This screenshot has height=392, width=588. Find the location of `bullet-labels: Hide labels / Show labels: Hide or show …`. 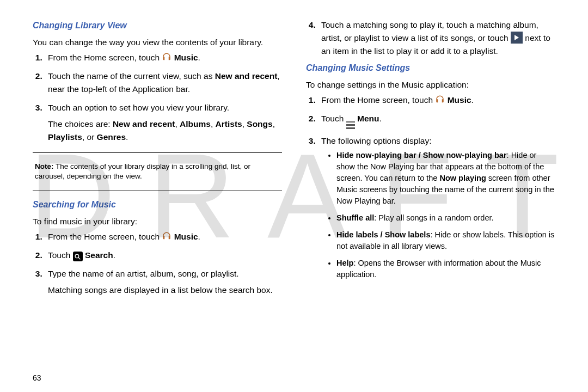

bullet-labels: Hide labels / Show labels: Hide or show … is located at coordinates (446, 241).